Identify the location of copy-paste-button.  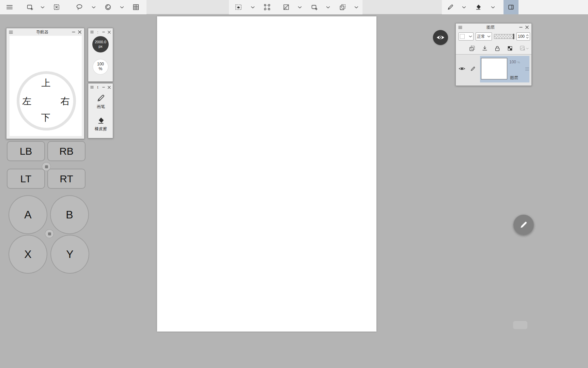
(343, 7).